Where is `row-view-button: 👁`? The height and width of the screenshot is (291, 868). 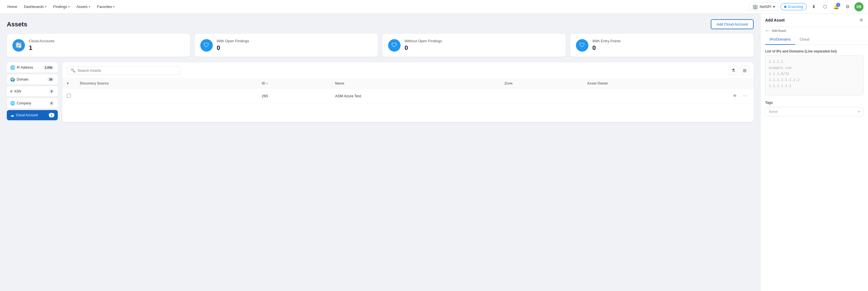
row-view-button: 👁 is located at coordinates (735, 96).